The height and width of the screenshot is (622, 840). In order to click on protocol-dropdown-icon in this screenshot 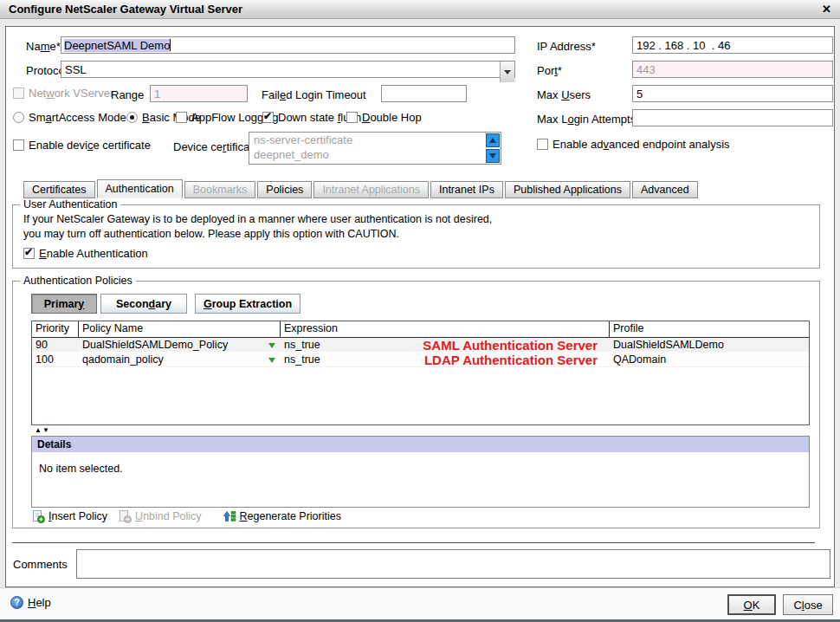, I will do `click(507, 72)`.